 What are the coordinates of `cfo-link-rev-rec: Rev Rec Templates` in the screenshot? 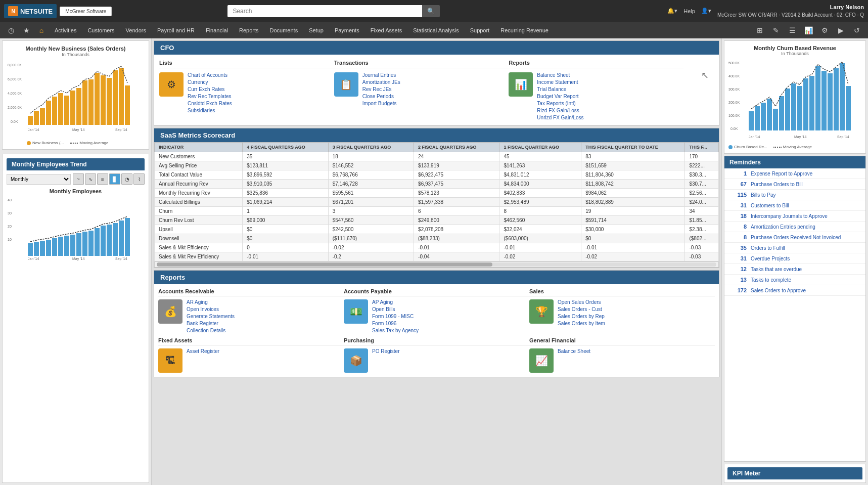 It's located at (210, 96).